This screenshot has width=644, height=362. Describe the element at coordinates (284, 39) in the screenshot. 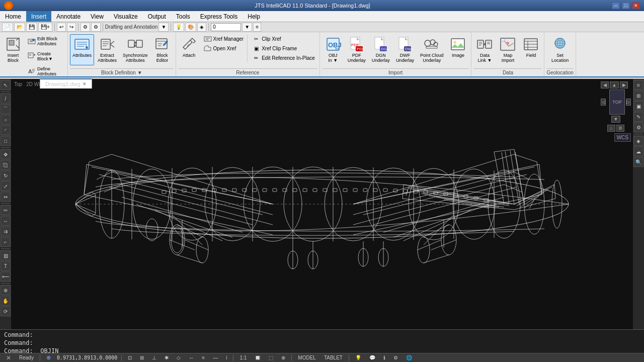

I see `clip-xref-button: ✂ Clip Xref` at that location.